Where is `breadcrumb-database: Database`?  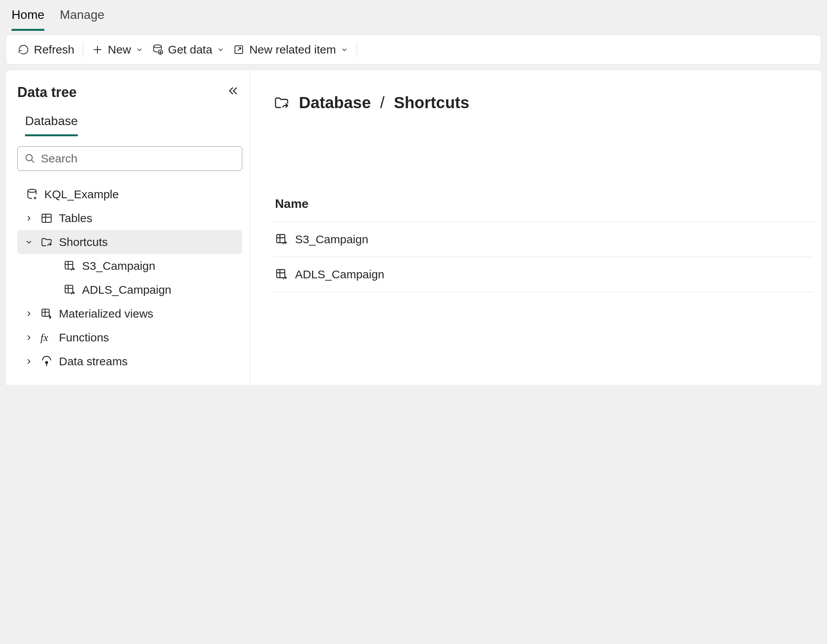 breadcrumb-database: Database is located at coordinates (335, 103).